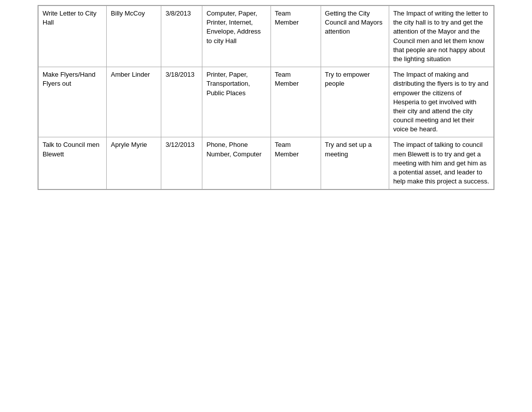  I want to click on person-cell: Apryle Myrie, so click(134, 163).